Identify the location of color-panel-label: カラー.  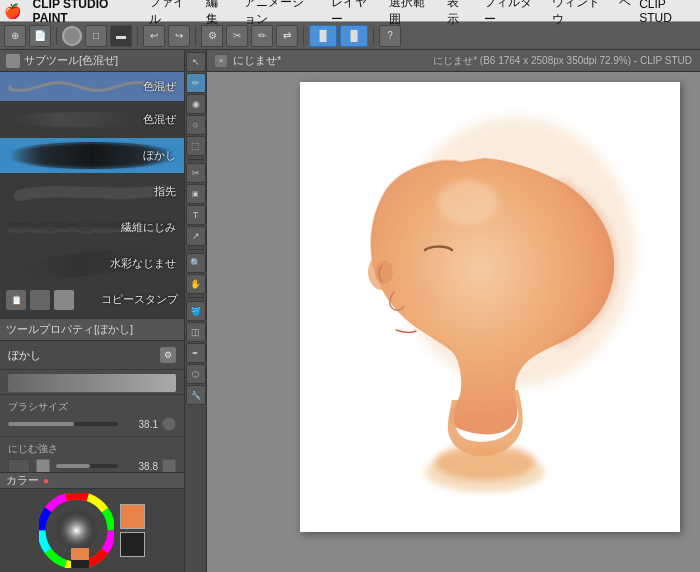
(22, 480).